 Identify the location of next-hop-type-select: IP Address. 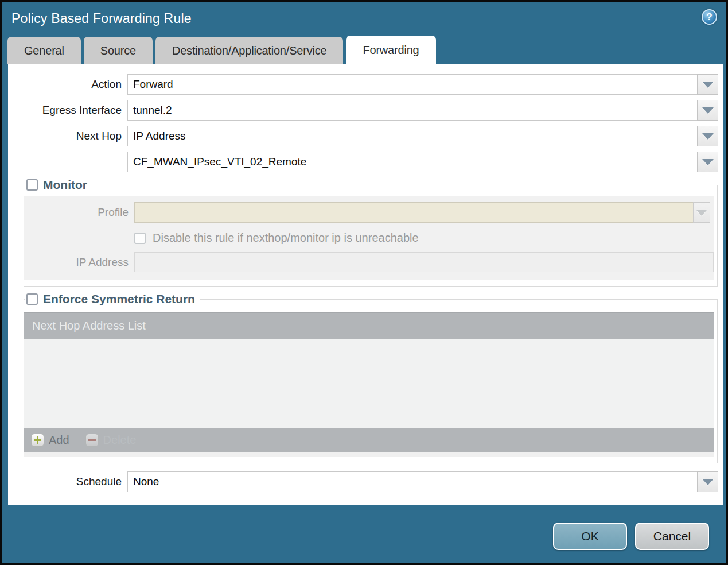
(412, 136).